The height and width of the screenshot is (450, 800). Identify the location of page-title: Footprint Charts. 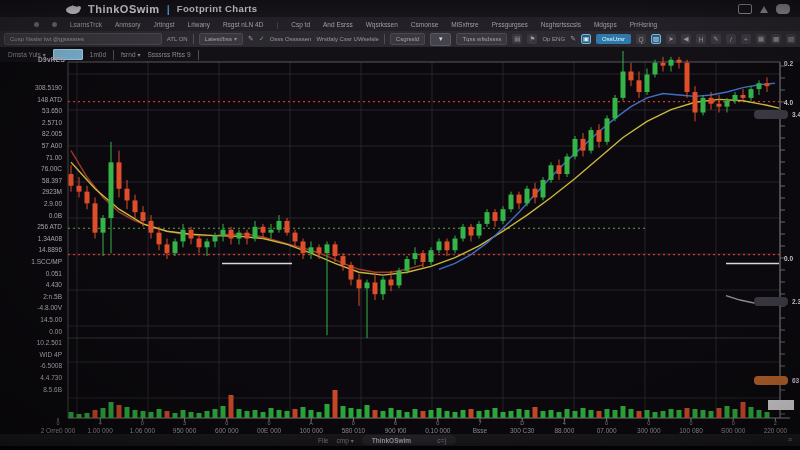
(218, 8).